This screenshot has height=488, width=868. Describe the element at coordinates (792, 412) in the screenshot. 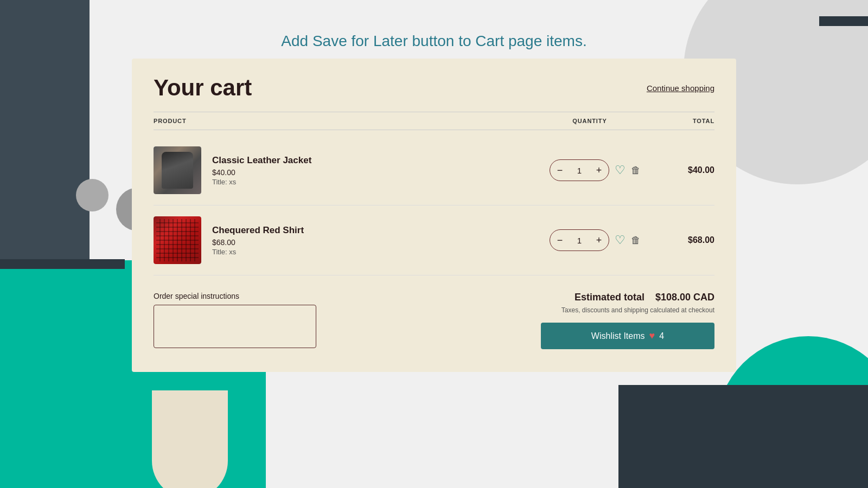

I see `bg-teal-circle-right` at that location.